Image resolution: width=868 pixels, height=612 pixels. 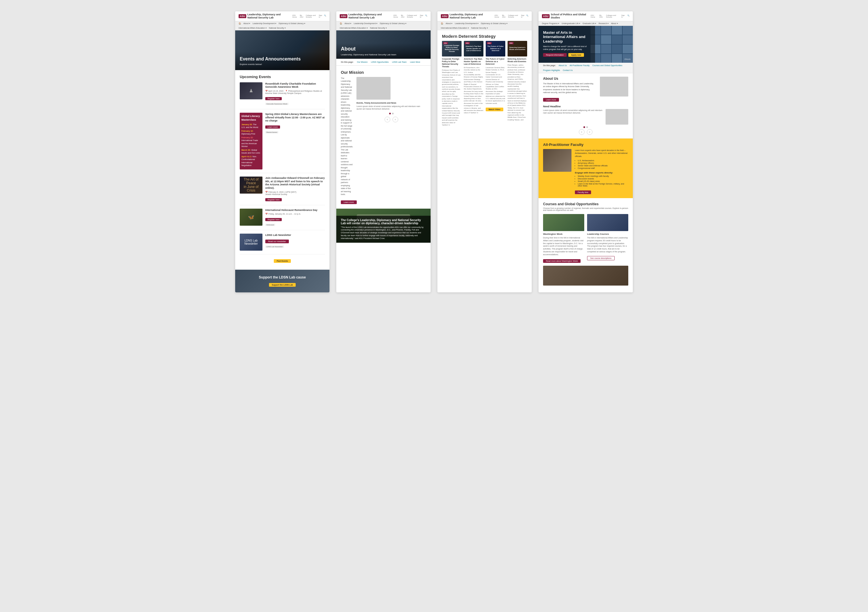 What do you see at coordinates (240, 23) in the screenshot?
I see `nav-link-home-1: 🏠` at bounding box center [240, 23].